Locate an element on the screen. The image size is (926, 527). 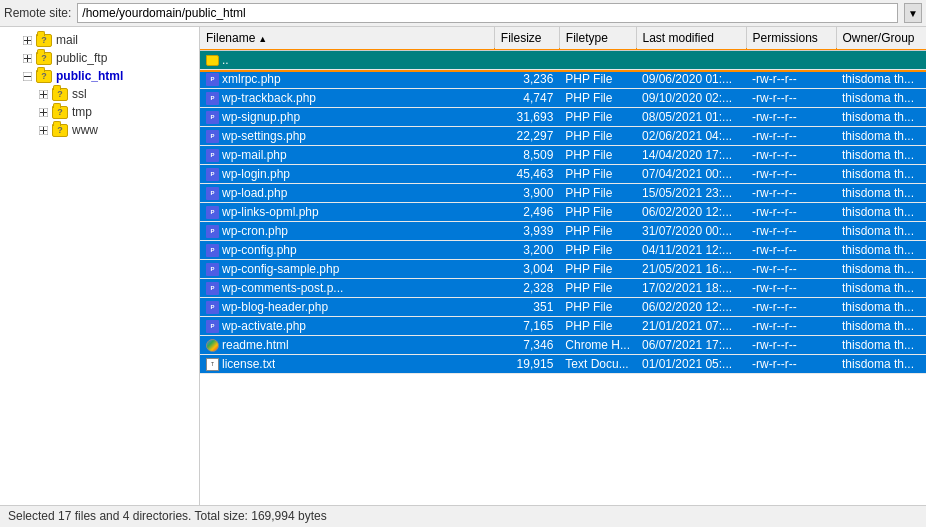
cell-filename: Pxmlrpc.php is located at coordinates (285, 79).